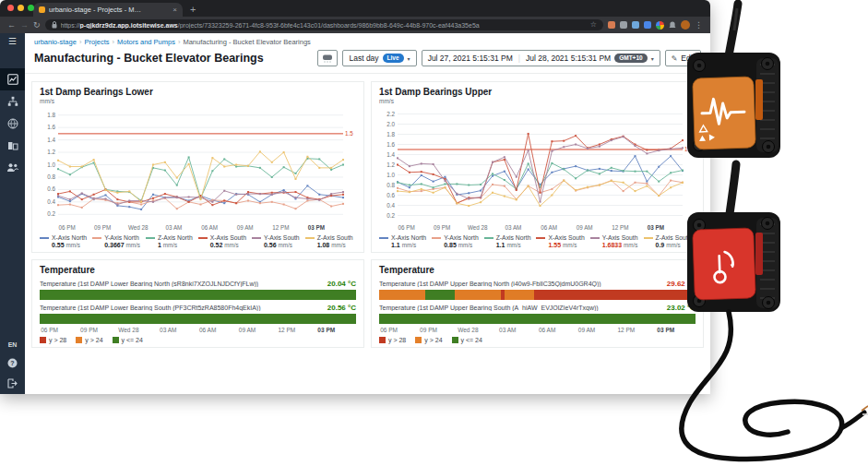 This screenshot has height=466, width=868. I want to click on breadcrumb-projects: Projects, so click(96, 42).